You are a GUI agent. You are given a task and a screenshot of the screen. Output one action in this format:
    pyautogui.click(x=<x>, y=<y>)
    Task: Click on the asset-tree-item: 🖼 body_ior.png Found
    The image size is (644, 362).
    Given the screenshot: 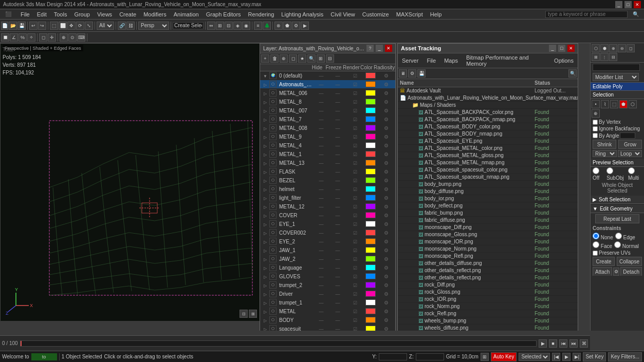 What is the action you would take?
    pyautogui.click(x=488, y=199)
    